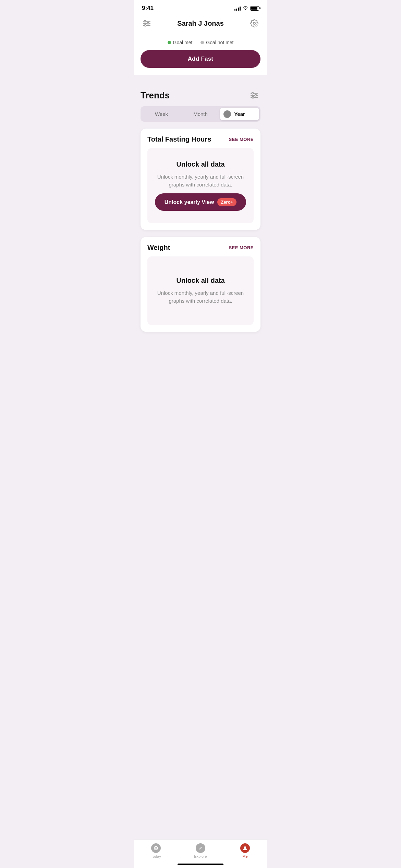 Image resolution: width=401 pixels, height=868 pixels. What do you see at coordinates (200, 165) in the screenshot?
I see `total-fasting-unlock-title: Unlock all data` at bounding box center [200, 165].